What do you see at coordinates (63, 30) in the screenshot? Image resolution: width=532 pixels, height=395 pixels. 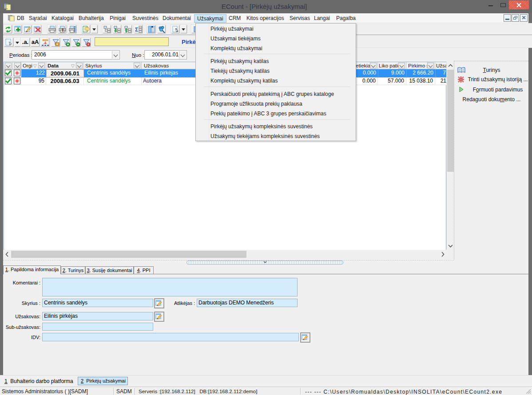 I see `svg-text: 1` at bounding box center [63, 30].